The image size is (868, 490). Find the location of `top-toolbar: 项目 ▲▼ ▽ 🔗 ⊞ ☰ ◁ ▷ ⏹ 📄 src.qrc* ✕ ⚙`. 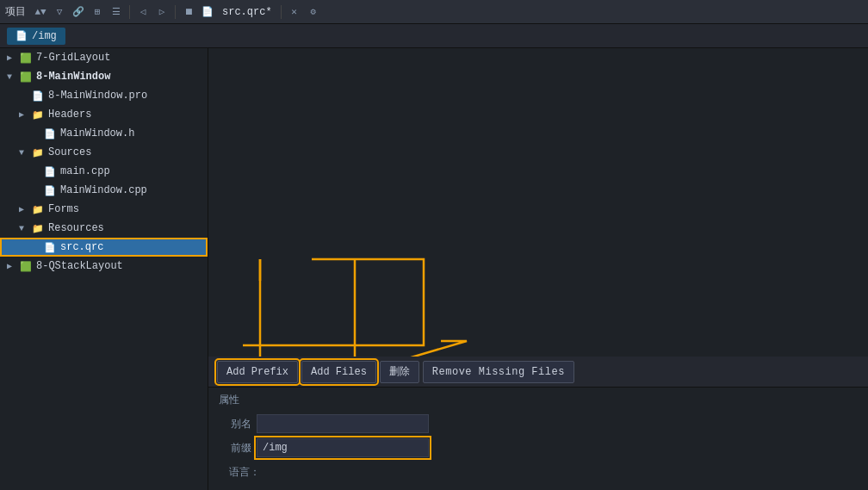

top-toolbar: 项目 ▲▼ ▽ 🔗 ⊞ ☰ ◁ ▷ ⏹ 📄 src.qrc* ✕ ⚙ is located at coordinates (434, 12).